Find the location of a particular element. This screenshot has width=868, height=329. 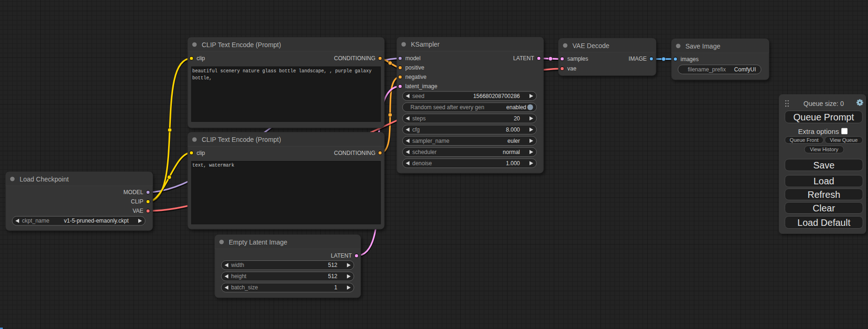

svg-text: 156680208700286 is located at coordinates (496, 96).